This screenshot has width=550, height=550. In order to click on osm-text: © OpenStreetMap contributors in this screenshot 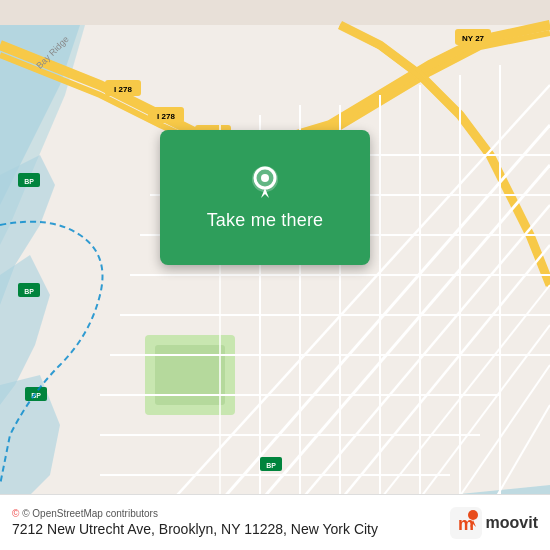, I will do `click(90, 514)`.